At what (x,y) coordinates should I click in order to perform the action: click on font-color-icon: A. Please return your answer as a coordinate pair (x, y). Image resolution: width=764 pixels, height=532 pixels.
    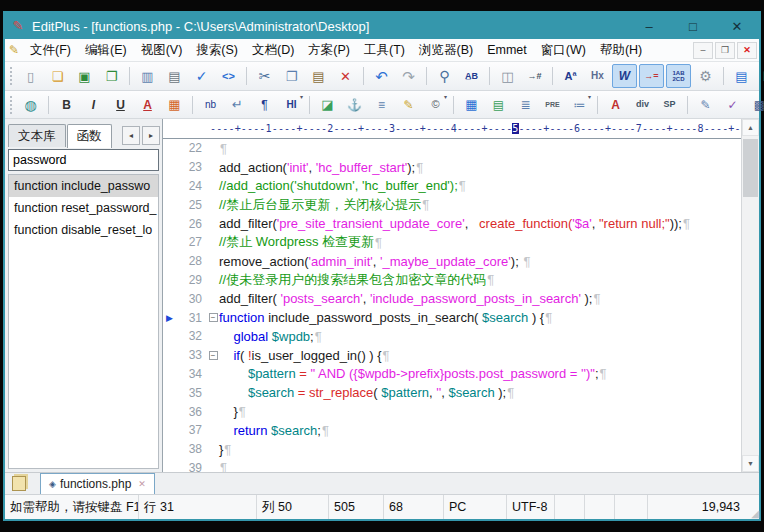
    Looking at the image, I should click on (148, 105).